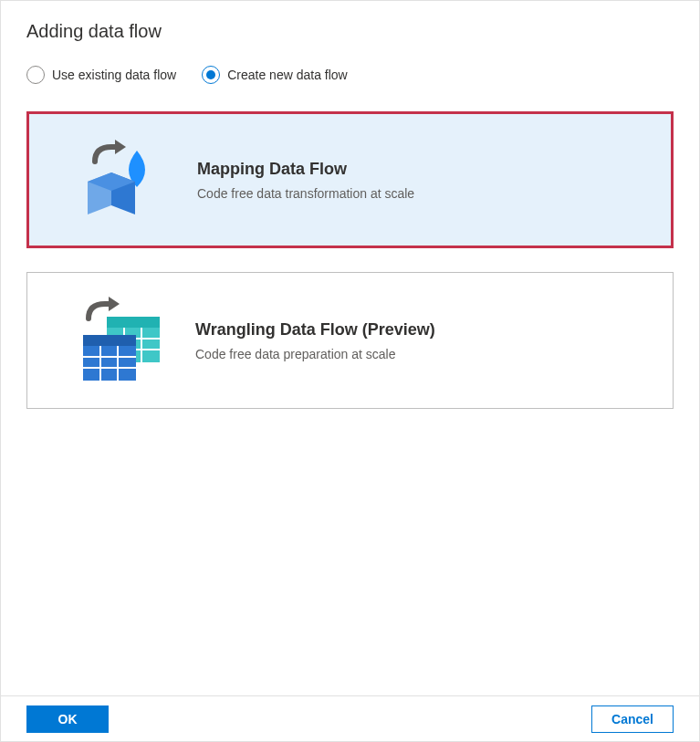 This screenshot has height=742, width=700. Describe the element at coordinates (68, 719) in the screenshot. I see `ok-button: OK` at that location.